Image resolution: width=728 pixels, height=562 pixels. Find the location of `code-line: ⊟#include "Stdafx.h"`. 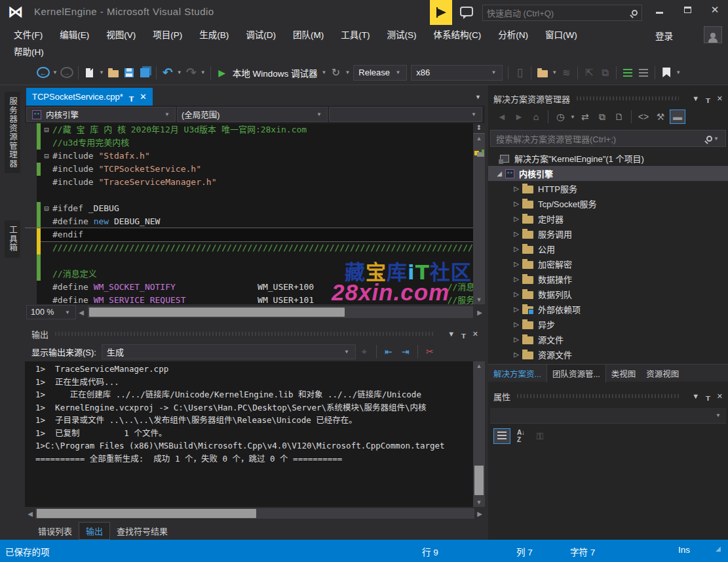

code-line: ⊟#include "Stdafx.h" is located at coordinates (249, 156).